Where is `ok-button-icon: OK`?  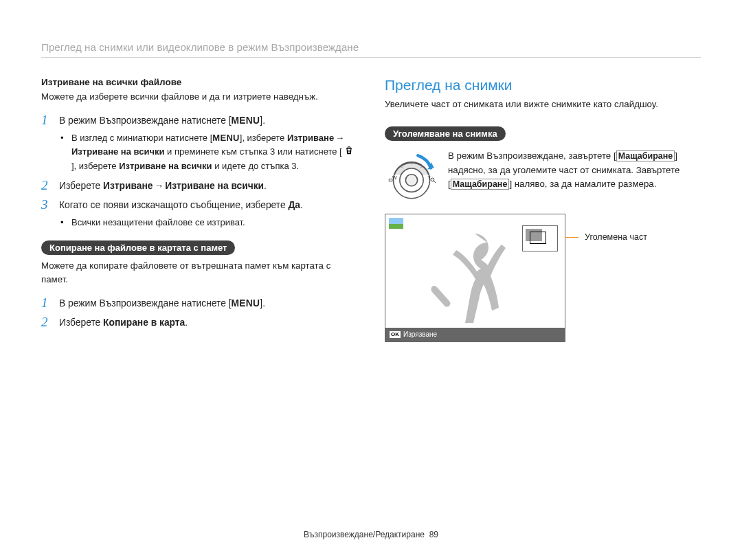
ok-button-icon: OK is located at coordinates (395, 335).